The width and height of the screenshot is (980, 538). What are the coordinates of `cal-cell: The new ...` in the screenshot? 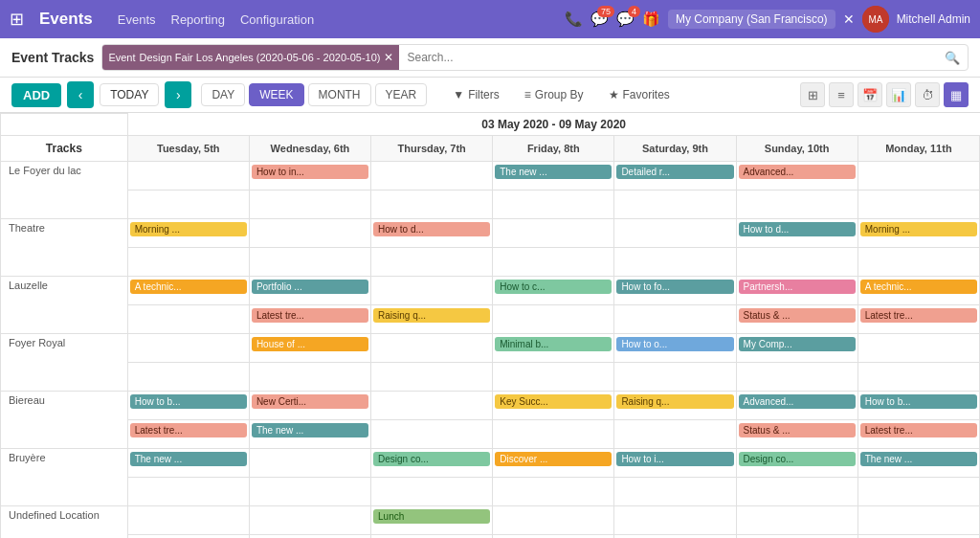 It's located at (310, 434).